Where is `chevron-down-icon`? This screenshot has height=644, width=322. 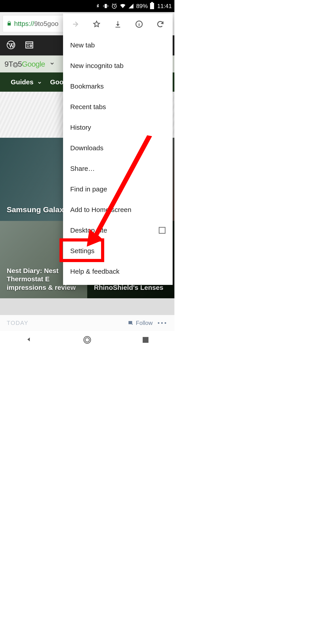
chevron-down-icon is located at coordinates (52, 64).